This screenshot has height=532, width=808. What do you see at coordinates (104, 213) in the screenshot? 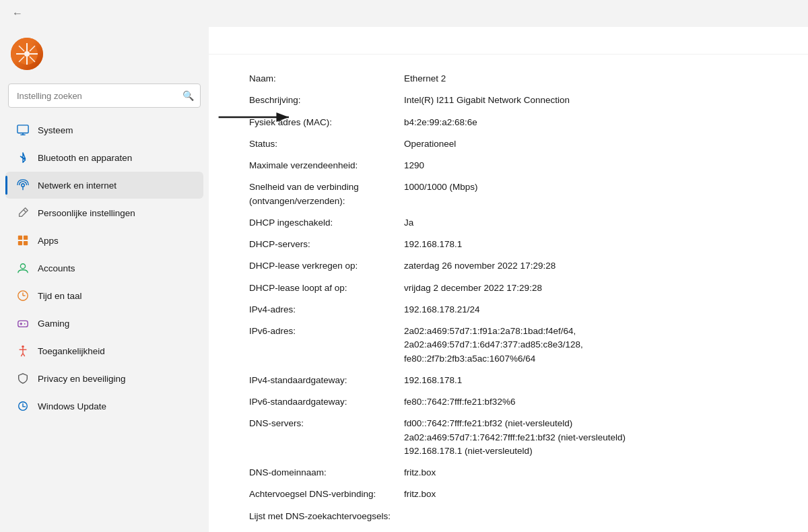
I see `sidebar-item-persoonlijk: Persoonlijke instellingen` at bounding box center [104, 213].